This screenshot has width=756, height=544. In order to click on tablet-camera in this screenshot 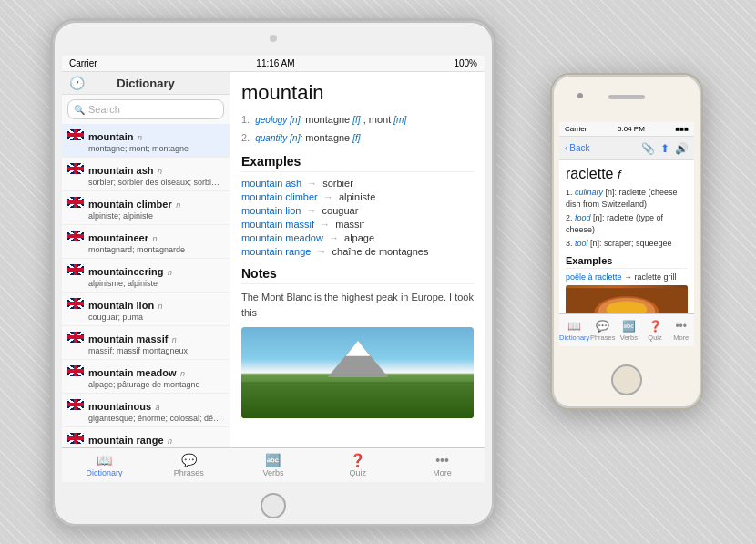, I will do `click(273, 38)`.